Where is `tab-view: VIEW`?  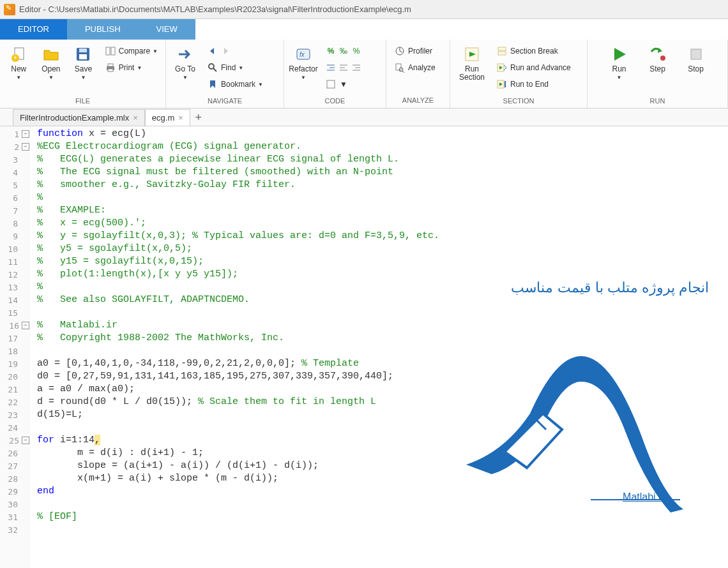
tab-view: VIEW is located at coordinates (167, 29).